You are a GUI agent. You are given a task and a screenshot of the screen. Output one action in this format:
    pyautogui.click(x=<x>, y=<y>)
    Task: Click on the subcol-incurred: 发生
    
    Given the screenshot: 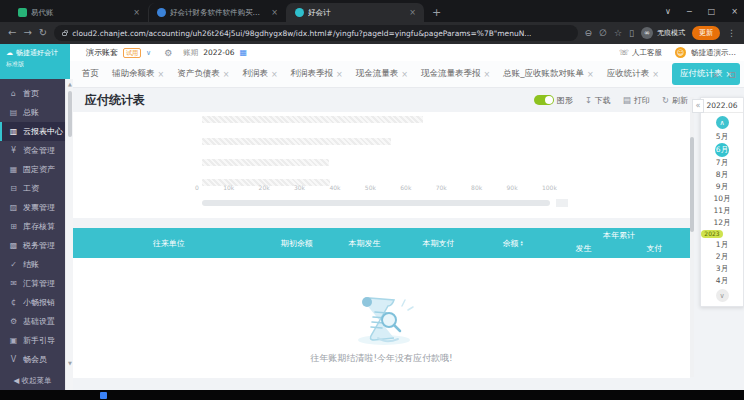 What is the action you would take?
    pyautogui.click(x=584, y=248)
    